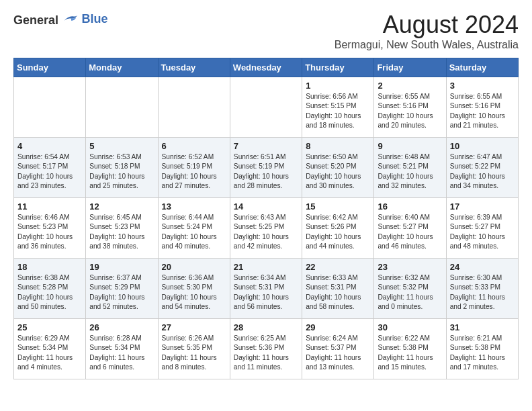 The width and height of the screenshot is (532, 411). Describe the element at coordinates (122, 353) in the screenshot. I see `day-info: Sunrise: 6:28 AM Sunset: 5:34 PM Dayligh…` at that location.